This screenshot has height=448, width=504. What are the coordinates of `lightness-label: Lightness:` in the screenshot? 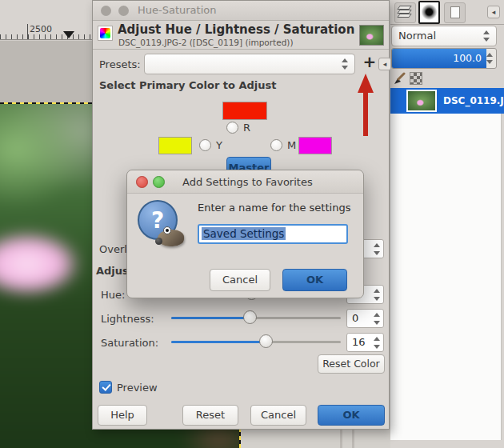 It's located at (128, 318).